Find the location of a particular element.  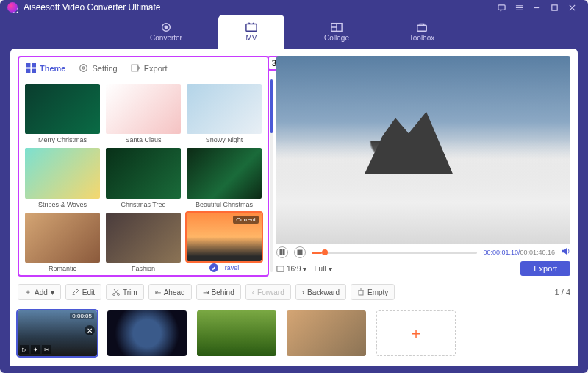

seek-bar is located at coordinates (394, 253).